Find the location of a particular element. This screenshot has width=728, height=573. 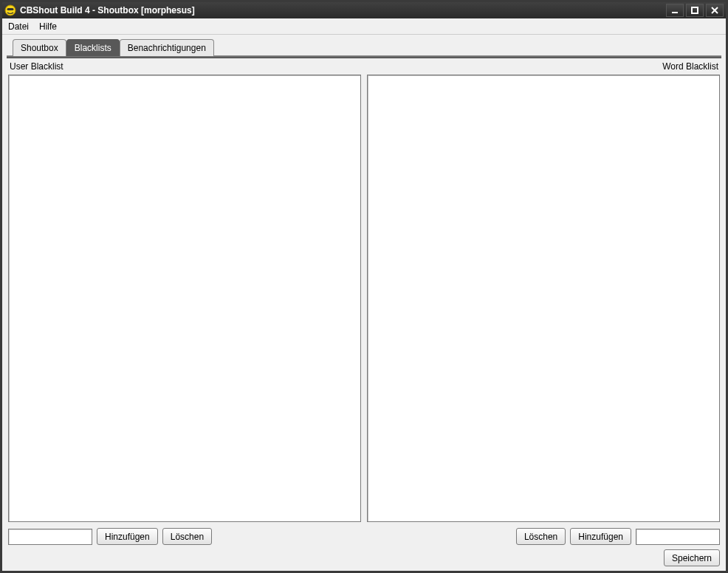

window-title: CBShout Build 4 - Shoutbox [morphesus] is located at coordinates (343, 10).